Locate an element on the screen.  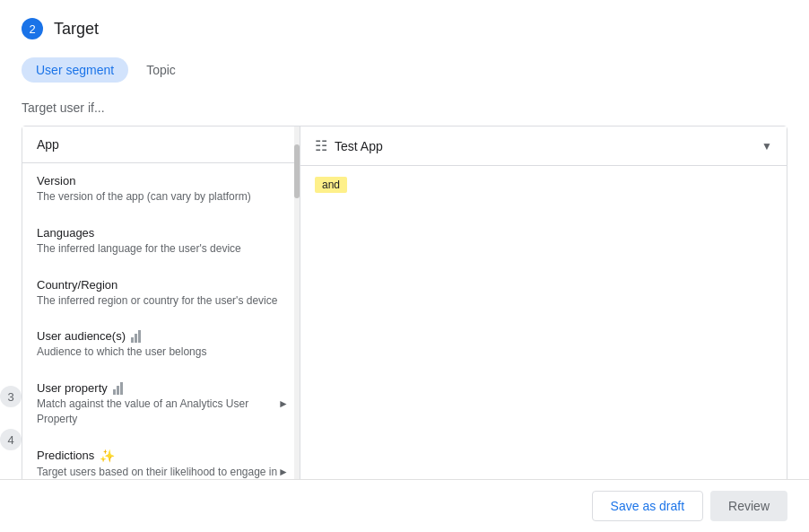
item-version-title: Version is located at coordinates (161, 181).